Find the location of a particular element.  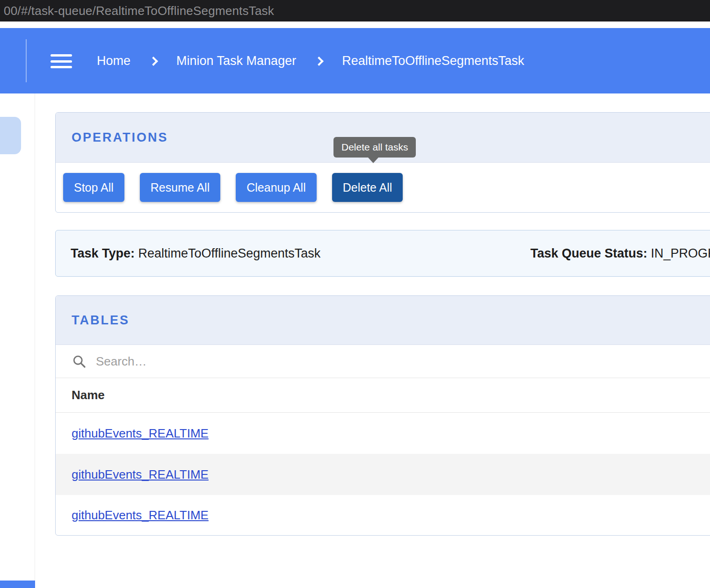

search-input is located at coordinates (213, 362).